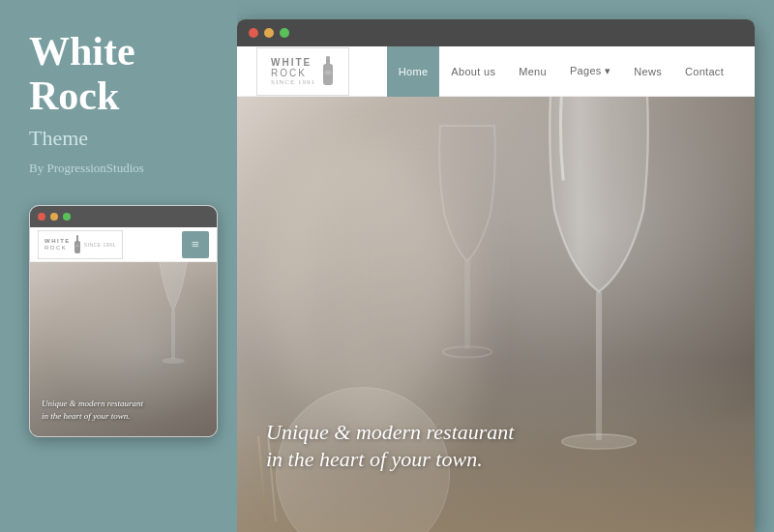  Describe the element at coordinates (54, 217) in the screenshot. I see `mobile-dot-yellow` at that location.